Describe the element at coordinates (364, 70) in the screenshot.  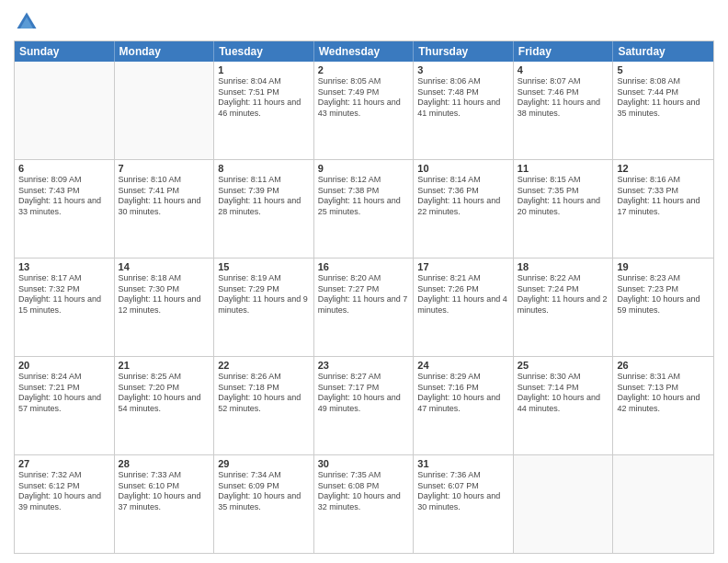
I see `day-number: 2` at that location.